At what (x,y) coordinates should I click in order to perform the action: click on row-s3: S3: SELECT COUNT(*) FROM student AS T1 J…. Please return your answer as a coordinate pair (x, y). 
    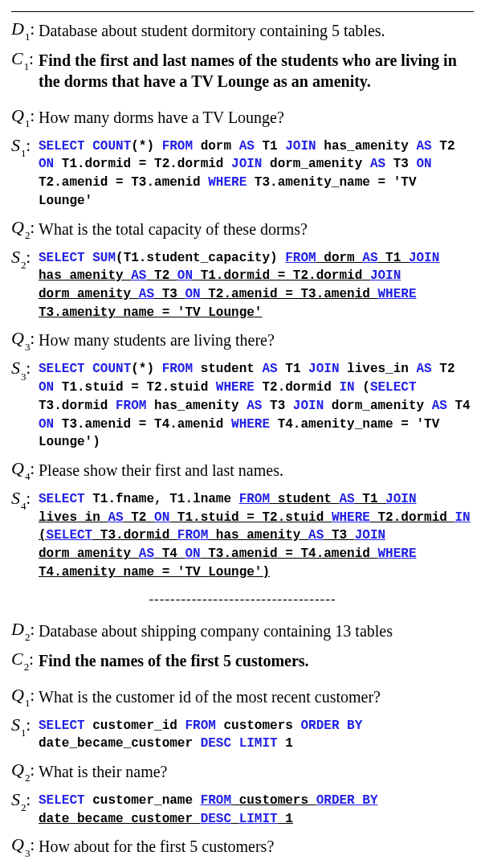
    Looking at the image, I should click on (243, 405).